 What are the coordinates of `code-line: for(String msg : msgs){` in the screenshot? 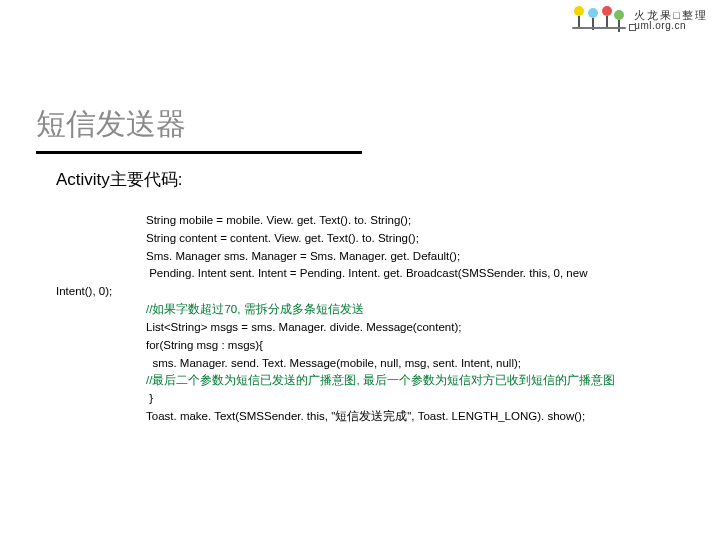 It's located at (373, 346).